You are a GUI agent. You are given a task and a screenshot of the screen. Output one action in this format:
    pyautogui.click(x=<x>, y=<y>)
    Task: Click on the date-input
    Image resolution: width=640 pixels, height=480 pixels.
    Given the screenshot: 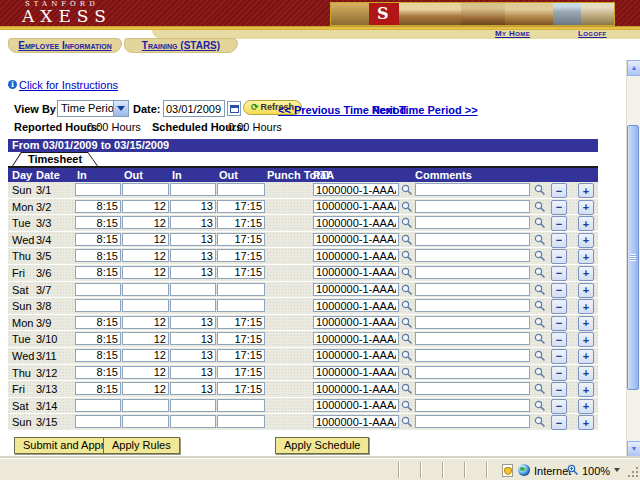 What is the action you would take?
    pyautogui.click(x=194, y=108)
    